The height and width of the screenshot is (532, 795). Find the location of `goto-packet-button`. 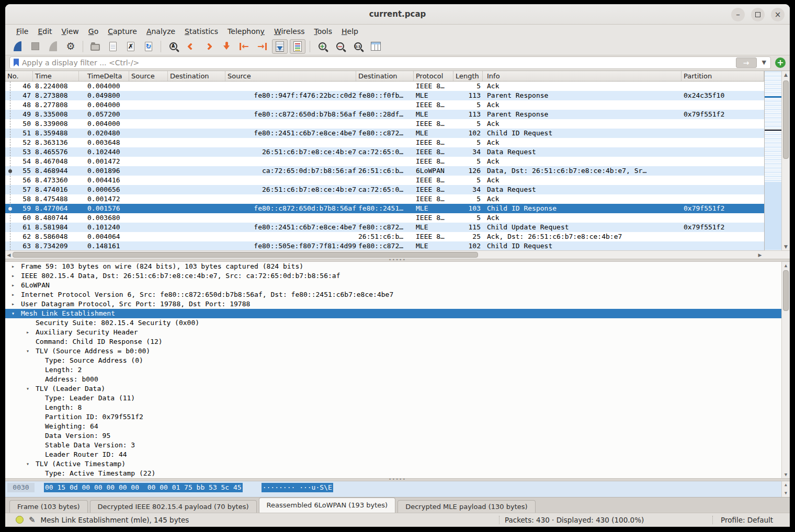

goto-packet-button is located at coordinates (226, 47).